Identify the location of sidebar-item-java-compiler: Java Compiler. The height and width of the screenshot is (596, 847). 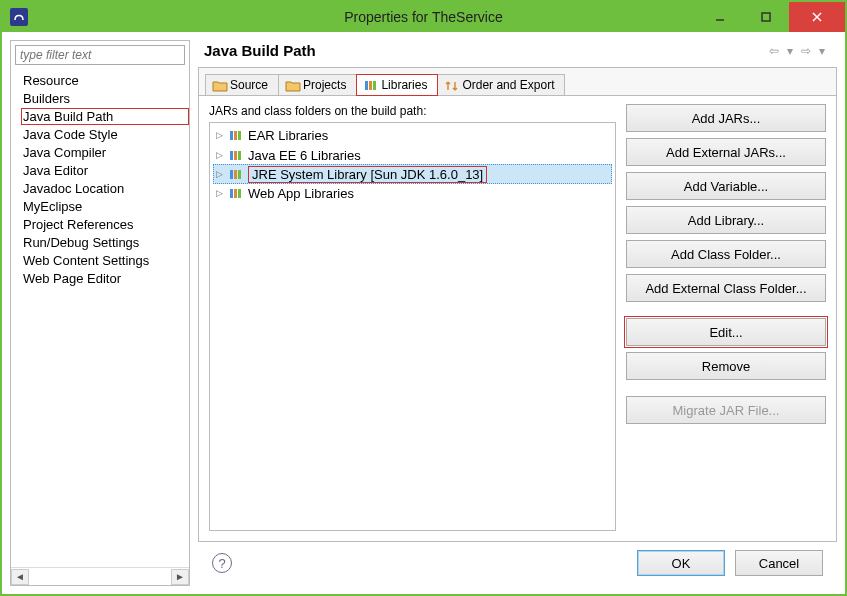
(105, 152).